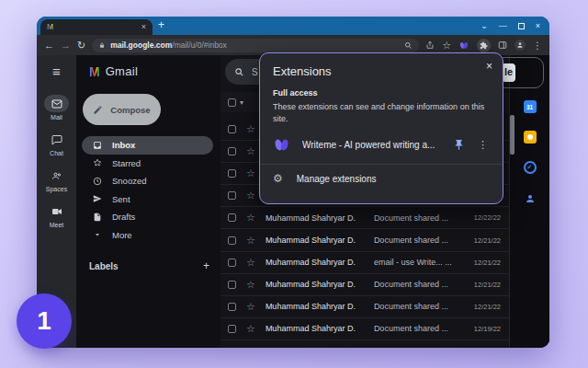 This screenshot has height=368, width=588. I want to click on writeme-logo-icon, so click(281, 145).